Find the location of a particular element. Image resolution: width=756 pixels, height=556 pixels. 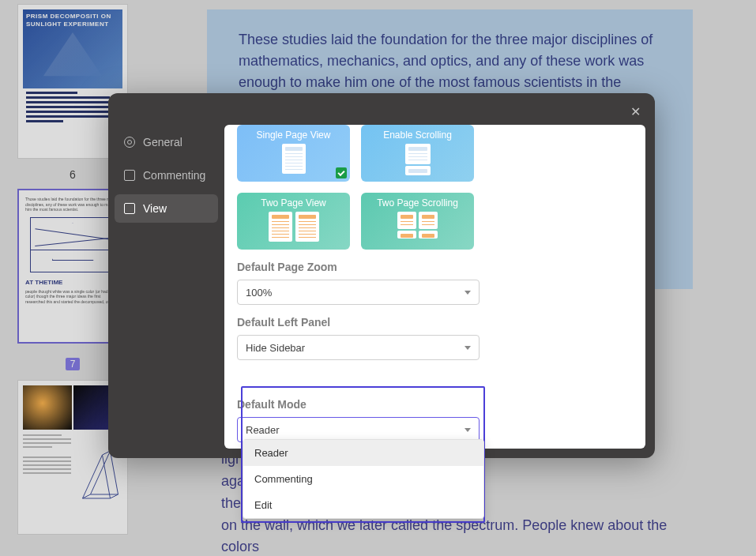

option-label: Commenting is located at coordinates (284, 479).